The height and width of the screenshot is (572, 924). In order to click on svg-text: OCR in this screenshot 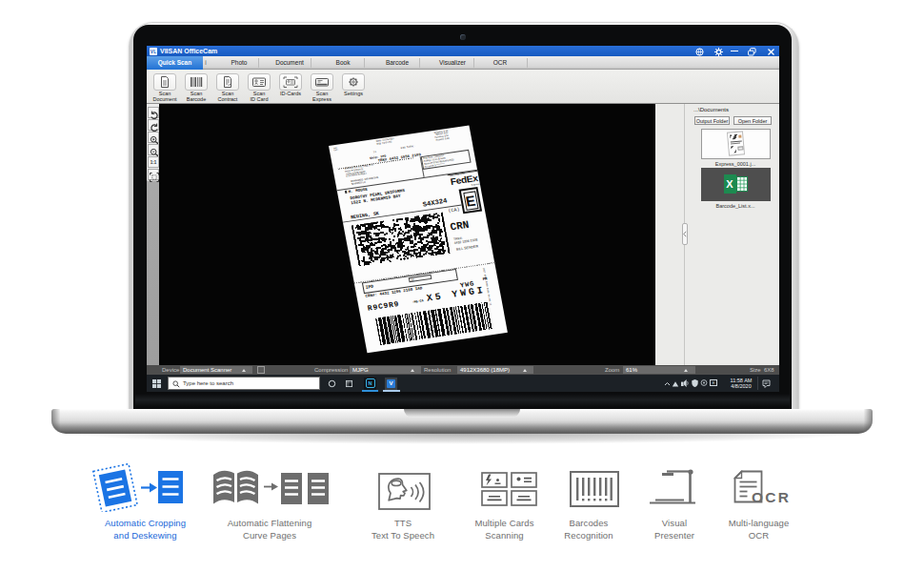, I will do `click(772, 498)`.